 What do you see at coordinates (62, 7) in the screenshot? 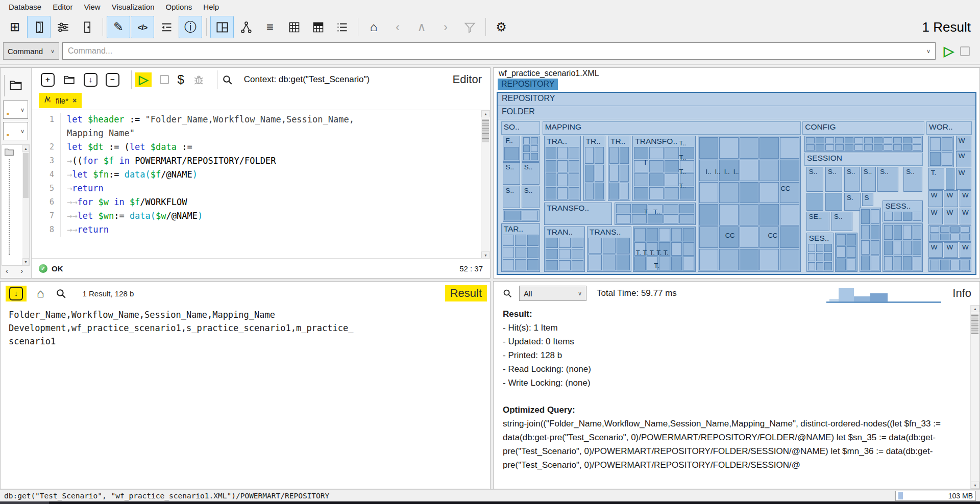
I see `menu-item-editor: Editor` at bounding box center [62, 7].